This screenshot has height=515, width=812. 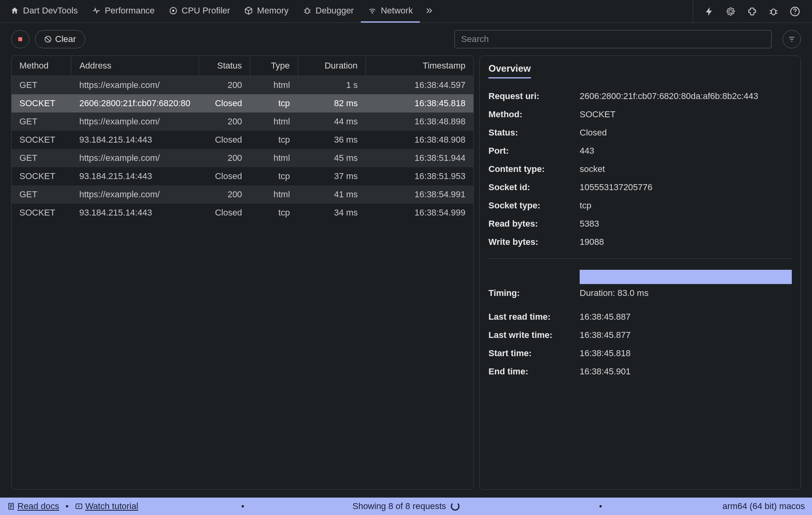 I want to click on cell-address: https://example.com/, so click(x=135, y=195).